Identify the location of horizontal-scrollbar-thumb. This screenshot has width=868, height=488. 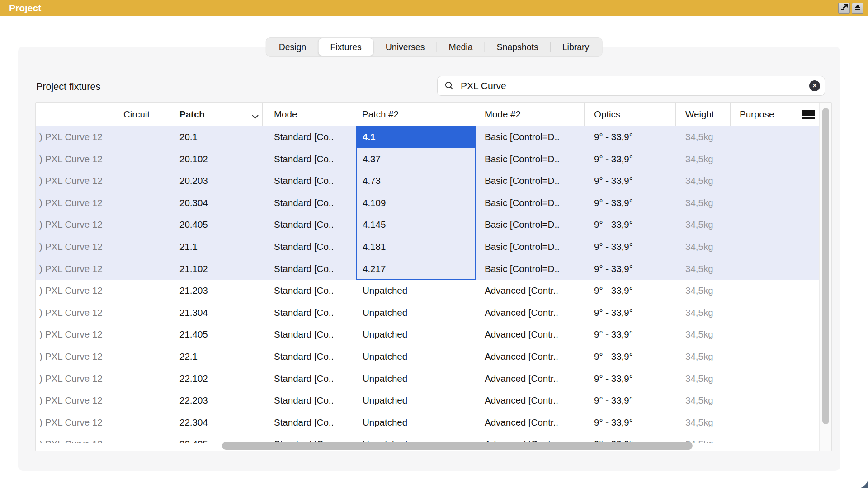
(458, 446).